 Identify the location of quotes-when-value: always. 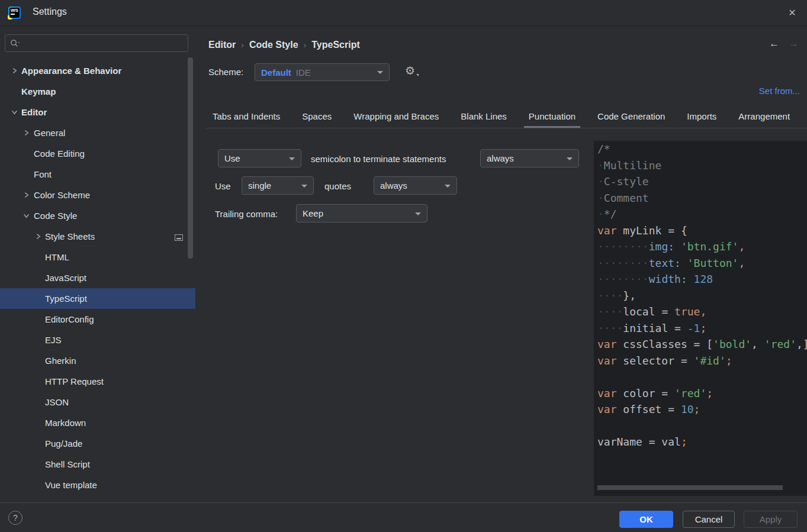
(394, 186).